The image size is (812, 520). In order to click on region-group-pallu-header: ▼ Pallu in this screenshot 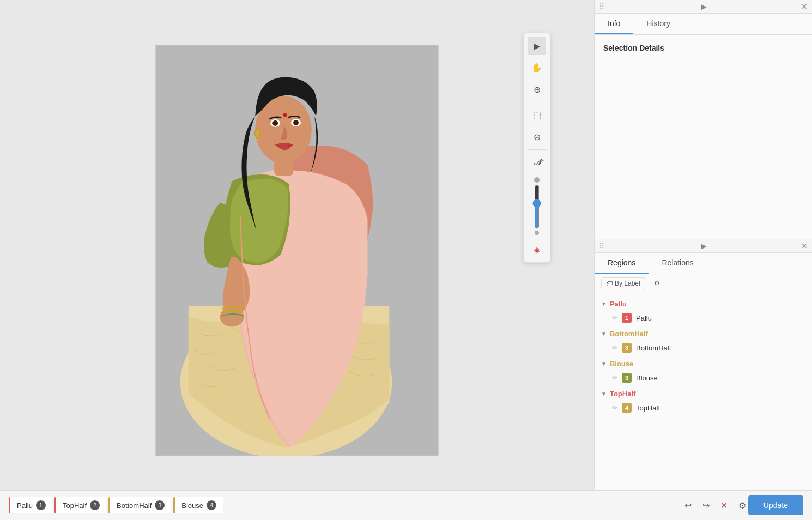, I will do `click(703, 304)`.